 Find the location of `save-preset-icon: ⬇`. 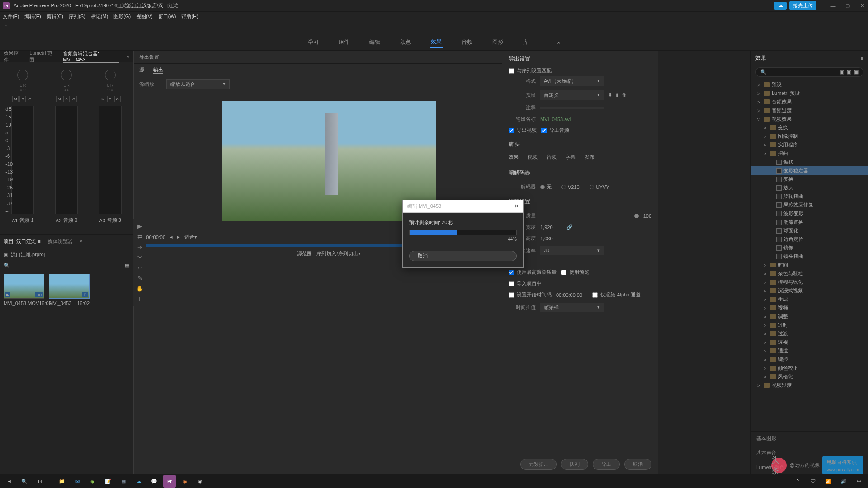

save-preset-icon: ⬇ is located at coordinates (610, 95).